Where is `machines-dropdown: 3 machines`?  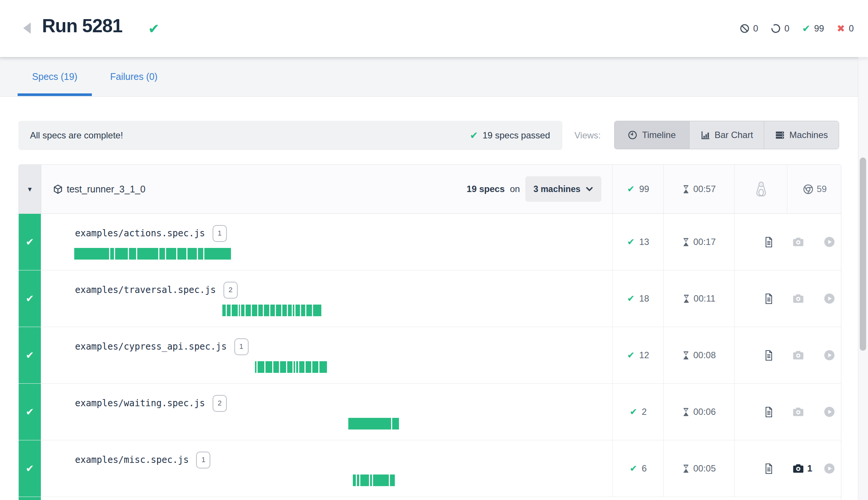
machines-dropdown: 3 machines is located at coordinates (563, 189).